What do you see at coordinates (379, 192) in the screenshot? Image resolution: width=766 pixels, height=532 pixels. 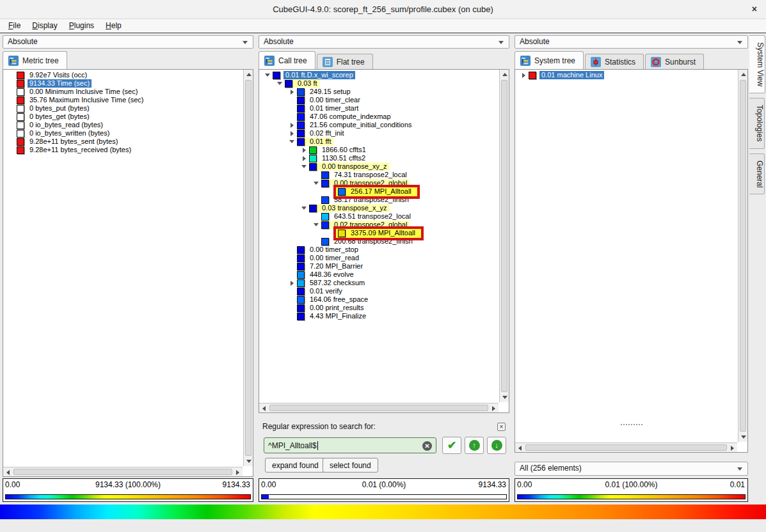 I see `tree-row: 256.17 MPI_Alltoall` at bounding box center [379, 192].